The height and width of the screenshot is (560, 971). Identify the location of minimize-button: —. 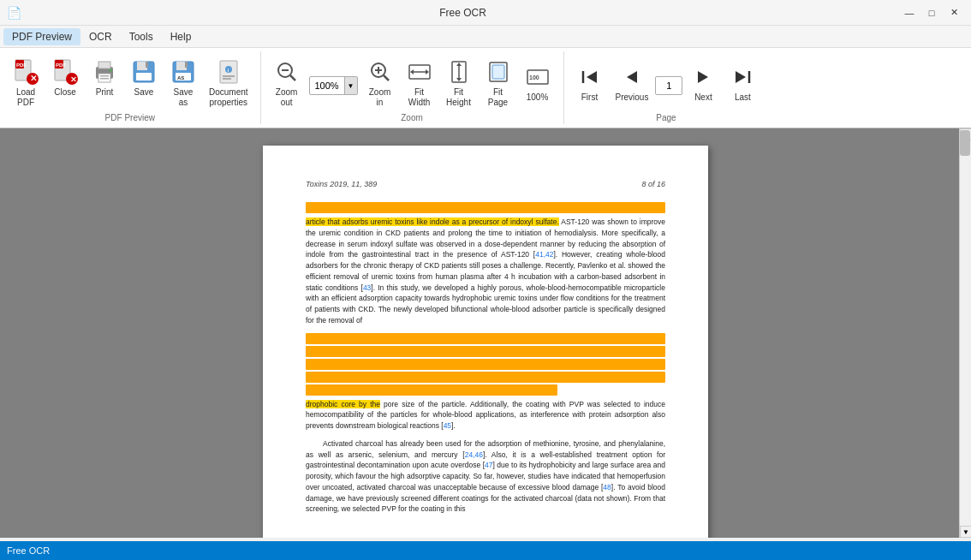
(909, 13).